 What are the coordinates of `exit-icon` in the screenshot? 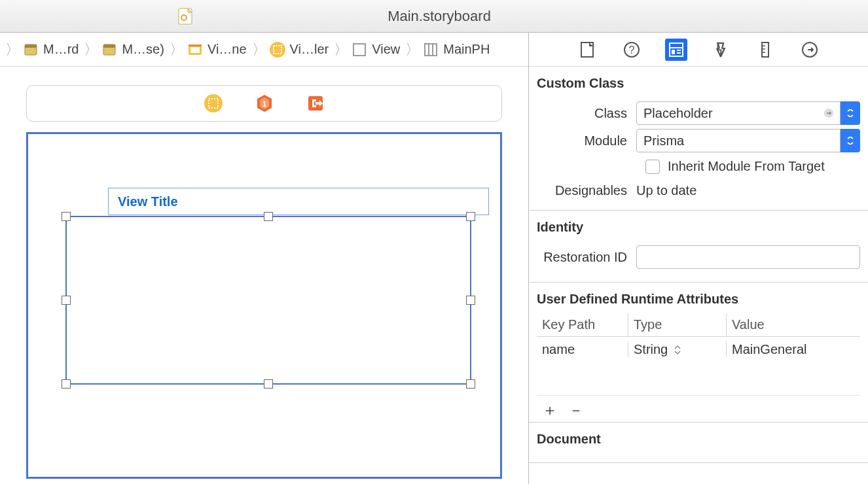 It's located at (316, 103).